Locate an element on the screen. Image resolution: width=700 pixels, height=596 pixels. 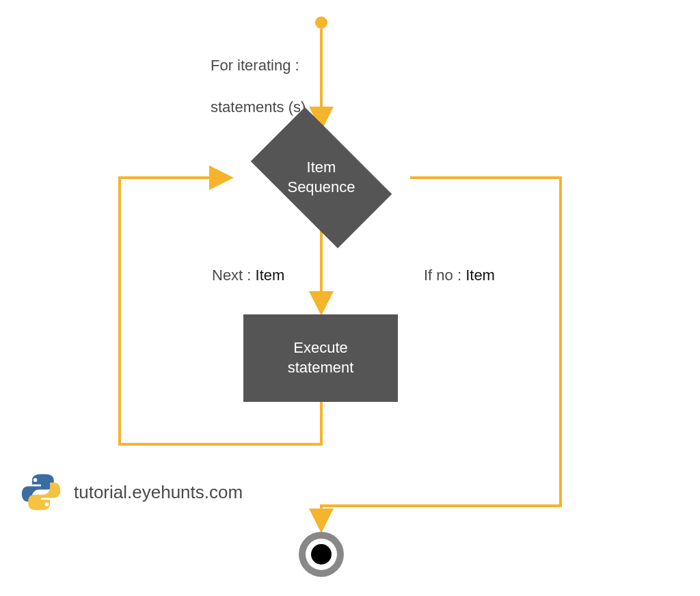
python-icon is located at coordinates (41, 492).